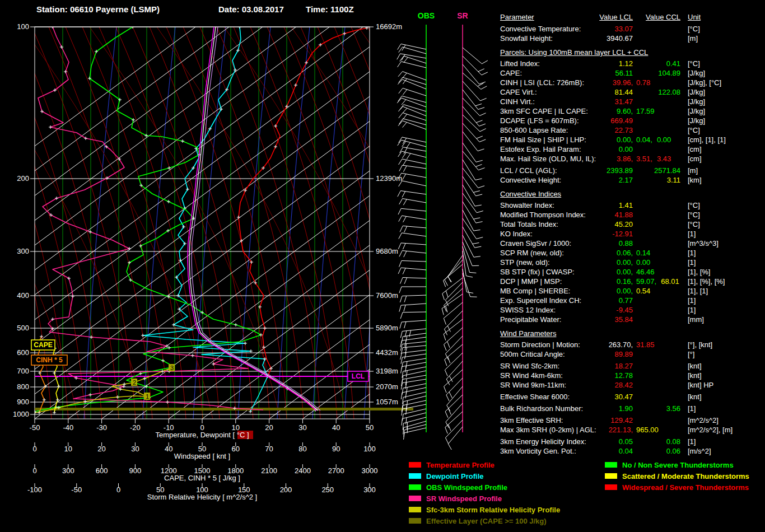  Describe the element at coordinates (595, 375) in the screenshot. I see `value-lcl: 12.78` at that location.